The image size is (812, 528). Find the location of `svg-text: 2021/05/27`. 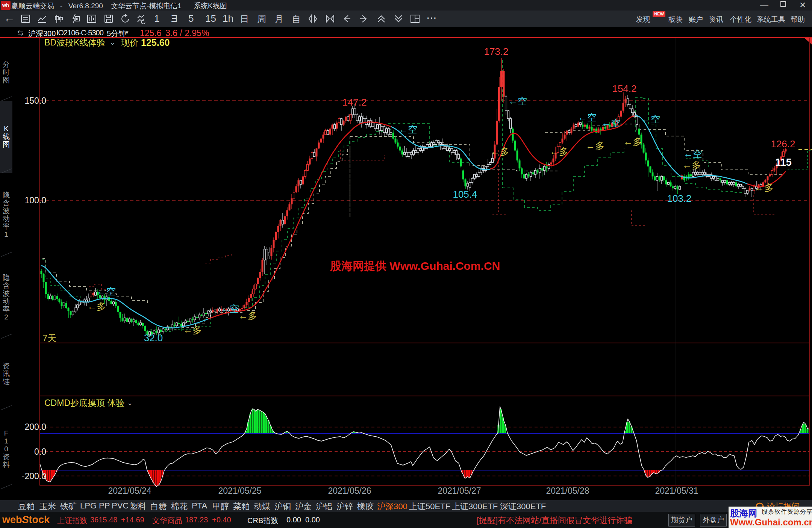

svg-text: 2021/05/27 is located at coordinates (459, 491).